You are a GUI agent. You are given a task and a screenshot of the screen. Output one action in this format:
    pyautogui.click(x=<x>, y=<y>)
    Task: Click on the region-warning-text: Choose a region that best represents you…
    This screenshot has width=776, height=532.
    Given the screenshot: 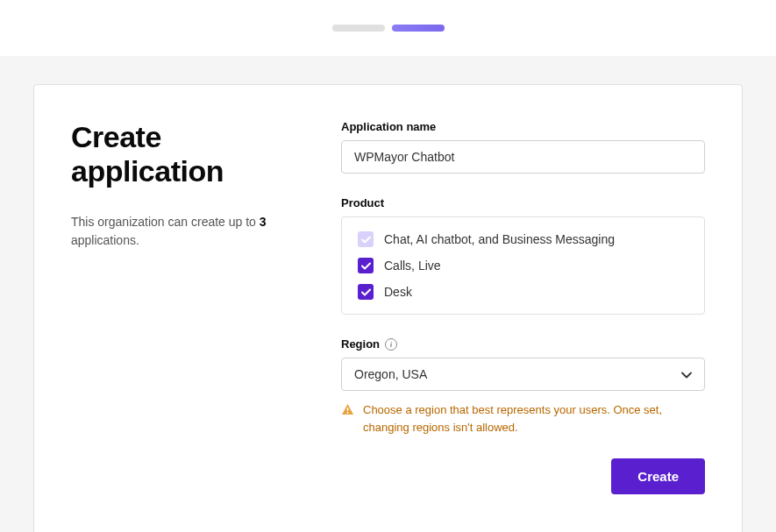 What is the action you would take?
    pyautogui.click(x=534, y=419)
    